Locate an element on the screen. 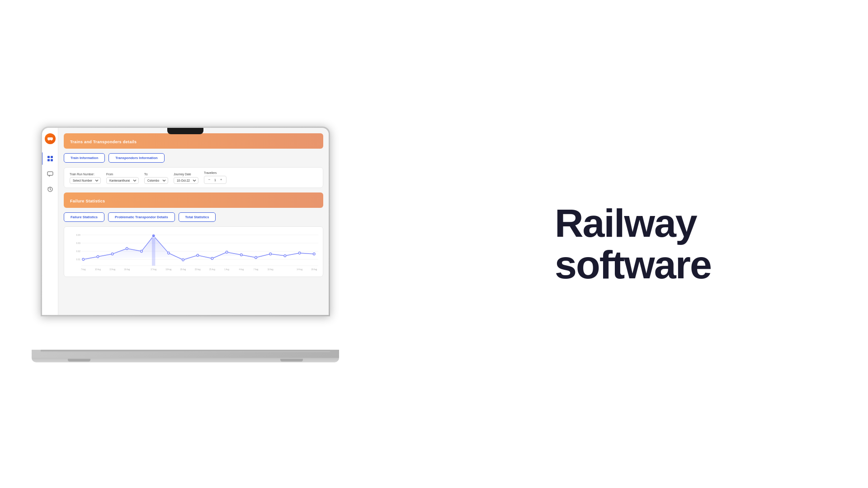  journey-date-select: 10-Oct-22 is located at coordinates (186, 181).